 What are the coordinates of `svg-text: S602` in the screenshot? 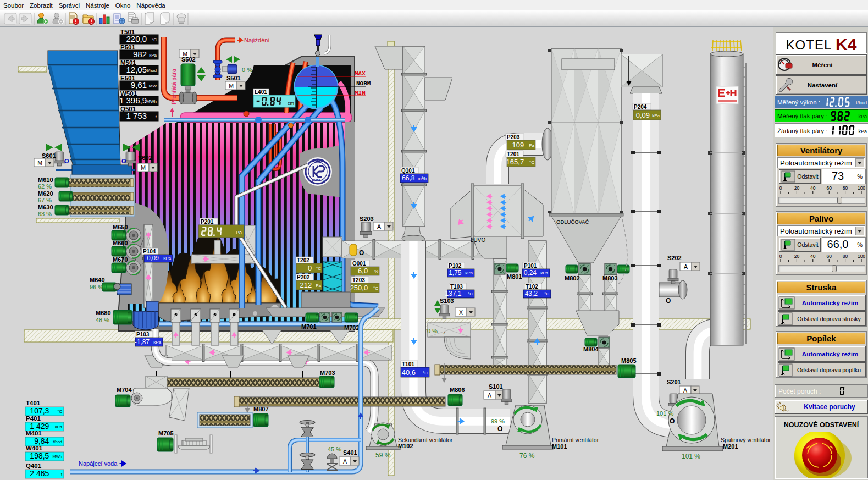 It's located at (145, 158).